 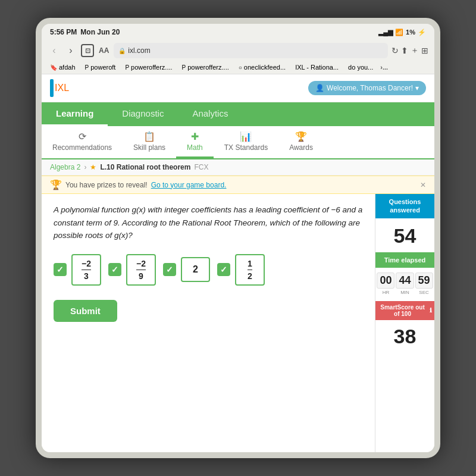 What do you see at coordinates (67, 67) in the screenshot?
I see `bookmark-afdah-label: afdah` at bounding box center [67, 67].